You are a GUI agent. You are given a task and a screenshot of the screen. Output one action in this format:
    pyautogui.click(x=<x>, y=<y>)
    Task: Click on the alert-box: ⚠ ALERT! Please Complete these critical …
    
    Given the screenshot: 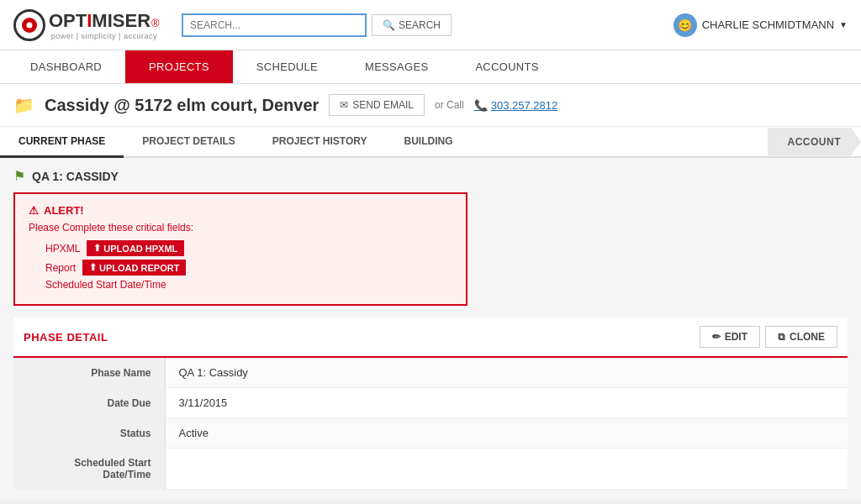 What is the action you would take?
    pyautogui.click(x=240, y=249)
    